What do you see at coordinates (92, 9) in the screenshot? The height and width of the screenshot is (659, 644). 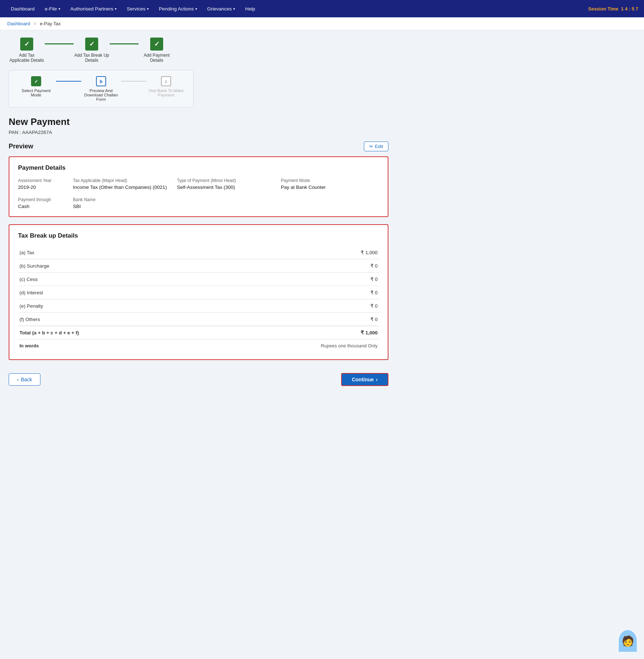 I see `nav-authorised-partners-label: Authorised Partners` at bounding box center [92, 9].